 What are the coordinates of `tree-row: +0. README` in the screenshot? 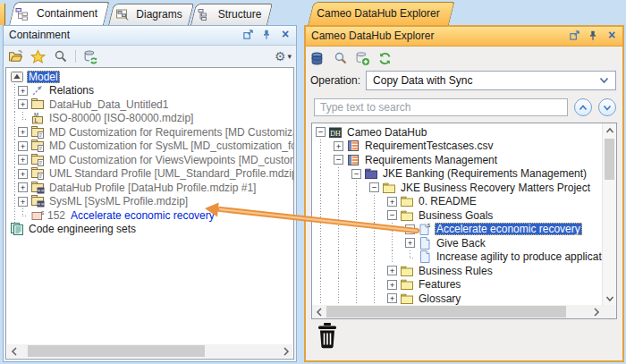 It's located at (460, 202).